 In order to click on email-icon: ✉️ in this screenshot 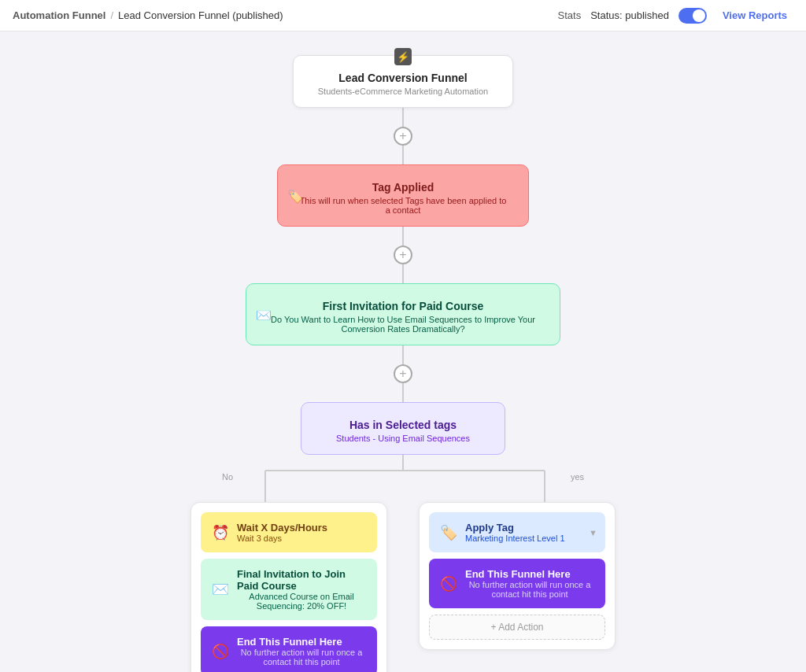, I will do `click(264, 315)`.